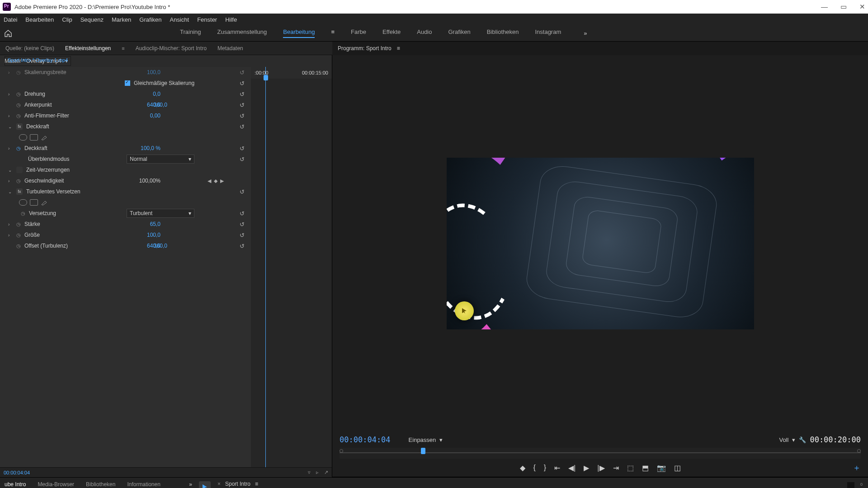  Describe the element at coordinates (160, 105) in the screenshot. I see `val-anchor-y: 360,0` at that location.